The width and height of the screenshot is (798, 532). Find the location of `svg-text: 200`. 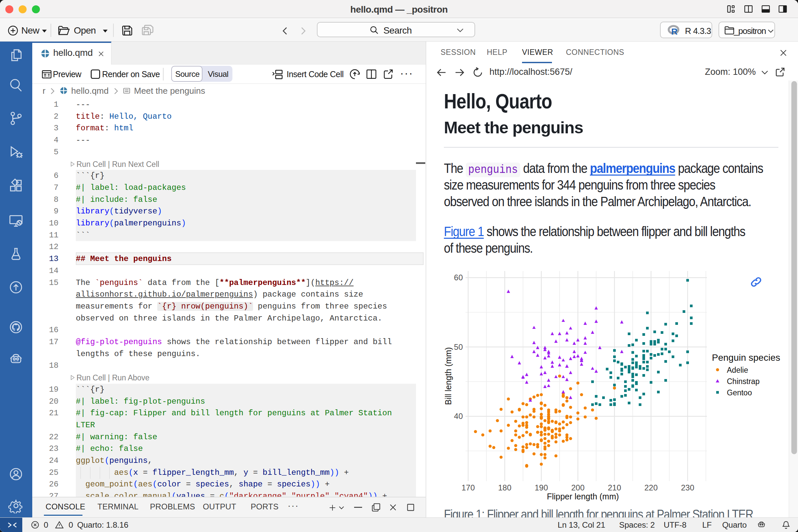

svg-text: 200 is located at coordinates (578, 488).